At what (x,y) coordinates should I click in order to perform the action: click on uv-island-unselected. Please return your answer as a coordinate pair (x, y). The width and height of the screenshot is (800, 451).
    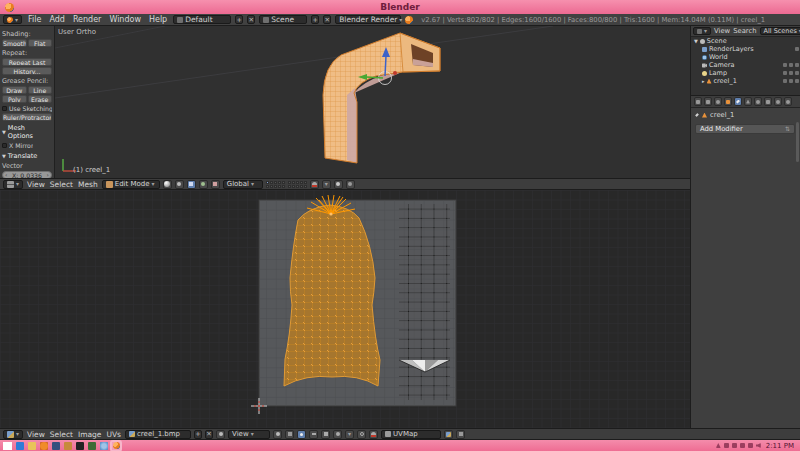
    Looking at the image, I should click on (424, 302).